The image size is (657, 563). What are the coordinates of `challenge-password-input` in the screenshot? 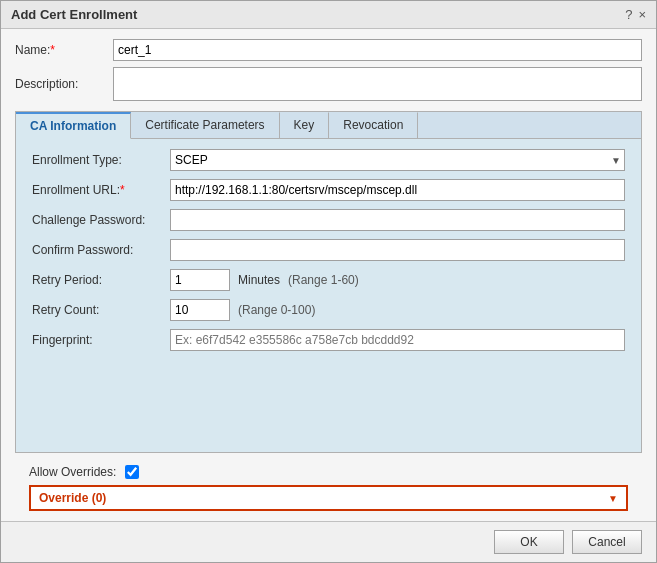 It's located at (398, 220).